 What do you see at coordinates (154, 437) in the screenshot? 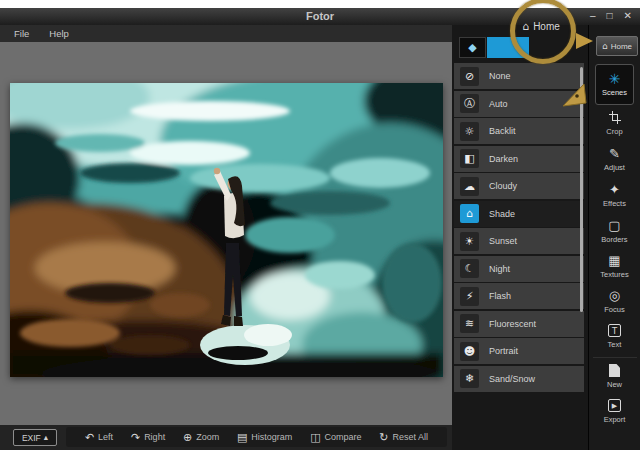
I see `rotate-right-label: Right` at bounding box center [154, 437].